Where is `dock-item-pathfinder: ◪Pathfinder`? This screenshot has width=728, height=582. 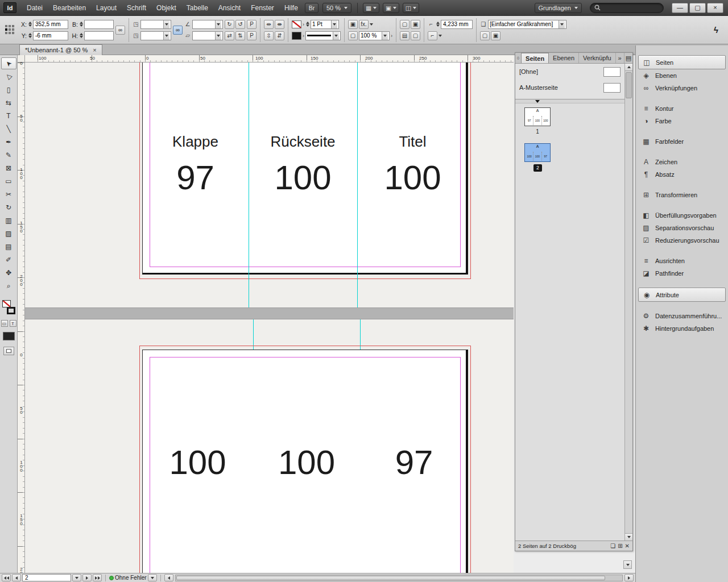
dock-item-pathfinder: ◪Pathfinder is located at coordinates (682, 273).